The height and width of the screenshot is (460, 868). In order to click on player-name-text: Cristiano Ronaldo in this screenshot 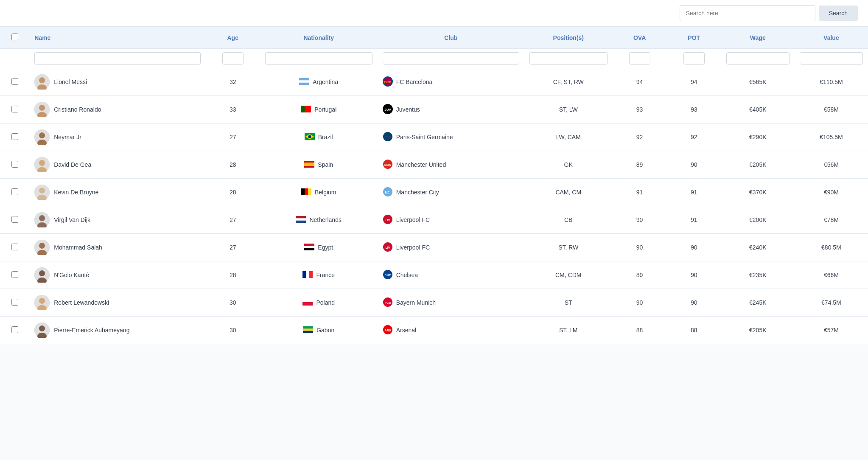, I will do `click(77, 109)`.